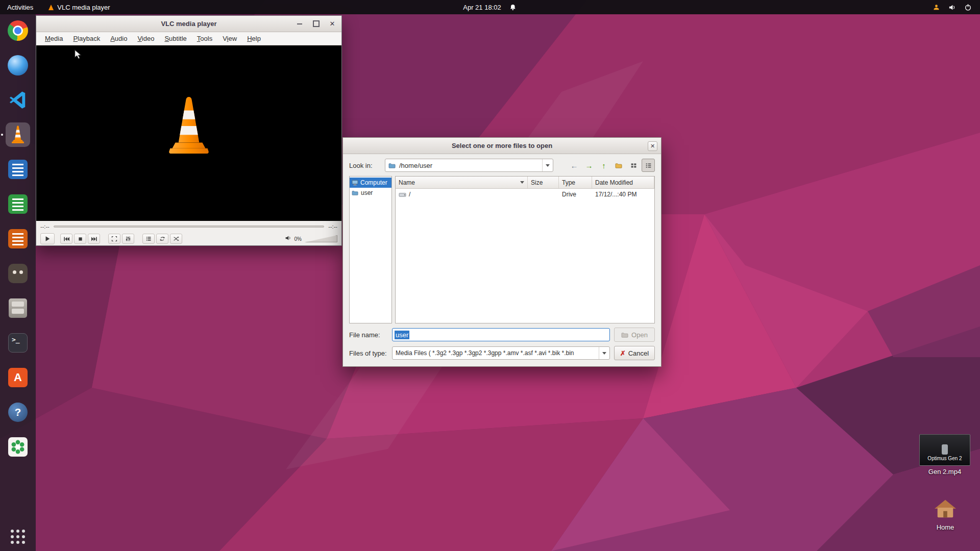 The height and width of the screenshot is (551, 980). Describe the element at coordinates (189, 227) in the screenshot. I see `seek-slider` at that location.